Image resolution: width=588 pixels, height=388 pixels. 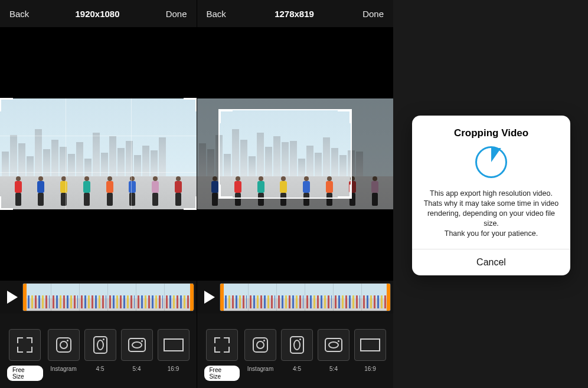 I want to click on dimensions-label: 1920x1080, so click(x=97, y=14).